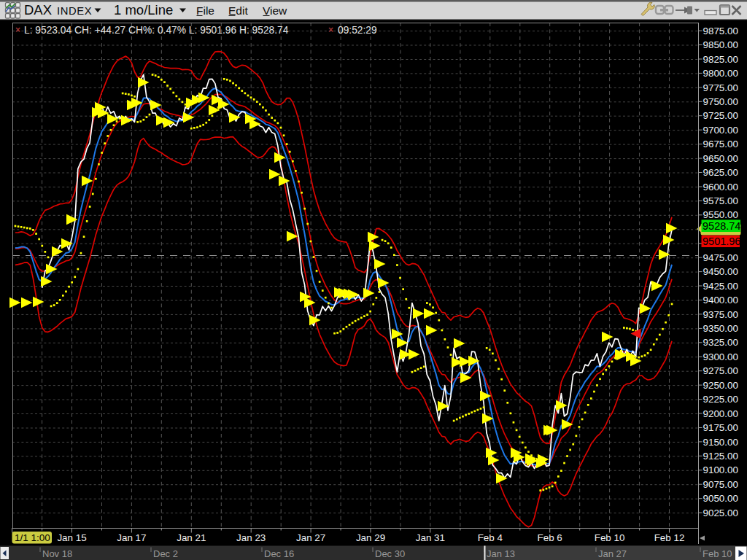 This screenshot has width=747, height=560. What do you see at coordinates (721, 73) in the screenshot?
I see `svg-text: 9800.00` at bounding box center [721, 73].